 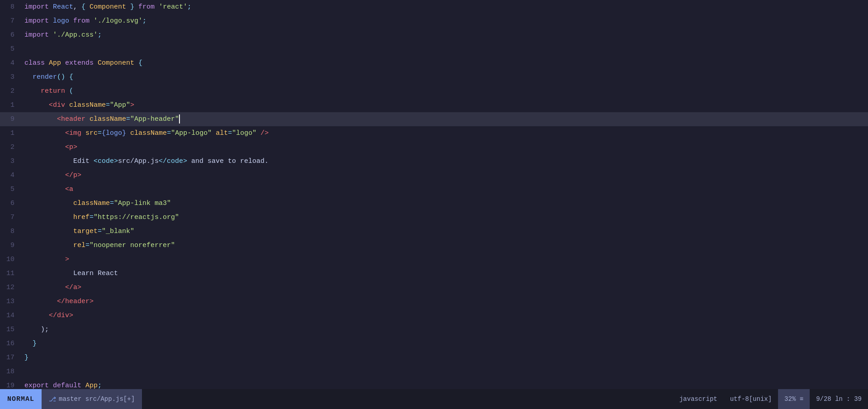 I want to click on line-content: <div className="App">, so click(x=444, y=105).